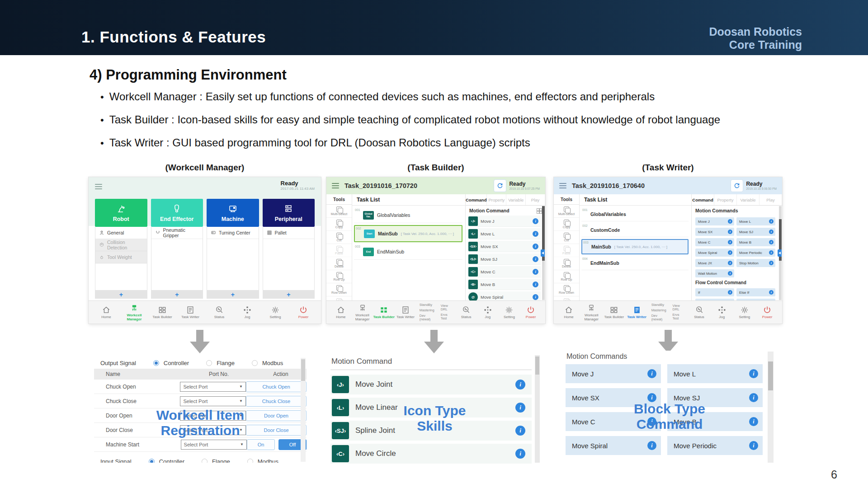  Describe the element at coordinates (679, 308) in the screenshot. I see `view-drl: View DRL` at that location.